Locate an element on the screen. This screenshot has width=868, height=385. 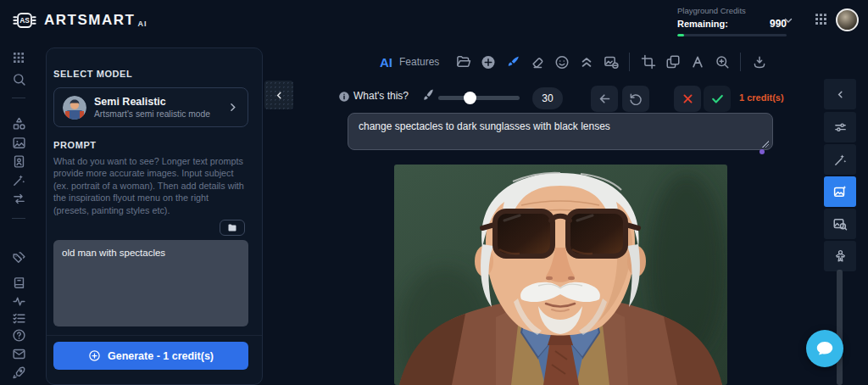
features-toolbar: AI Features is located at coordinates (576, 62).